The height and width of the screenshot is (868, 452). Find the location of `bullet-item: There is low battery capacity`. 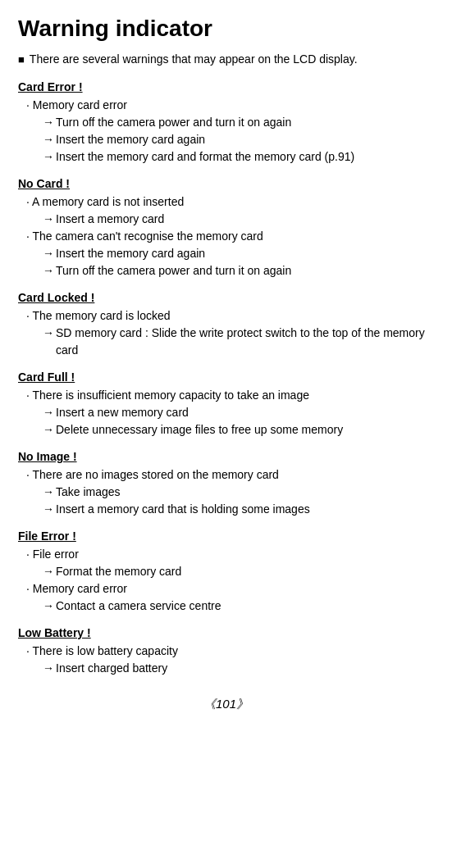

bullet-item: There is low battery capacity is located at coordinates (226, 651).